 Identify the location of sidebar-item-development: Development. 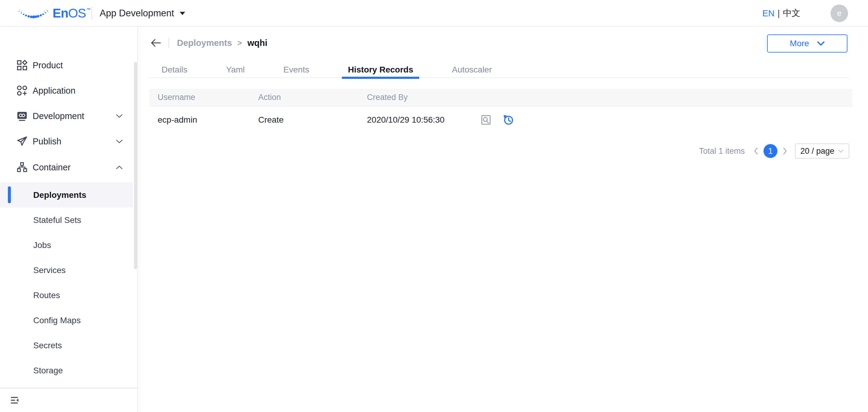
(69, 116).